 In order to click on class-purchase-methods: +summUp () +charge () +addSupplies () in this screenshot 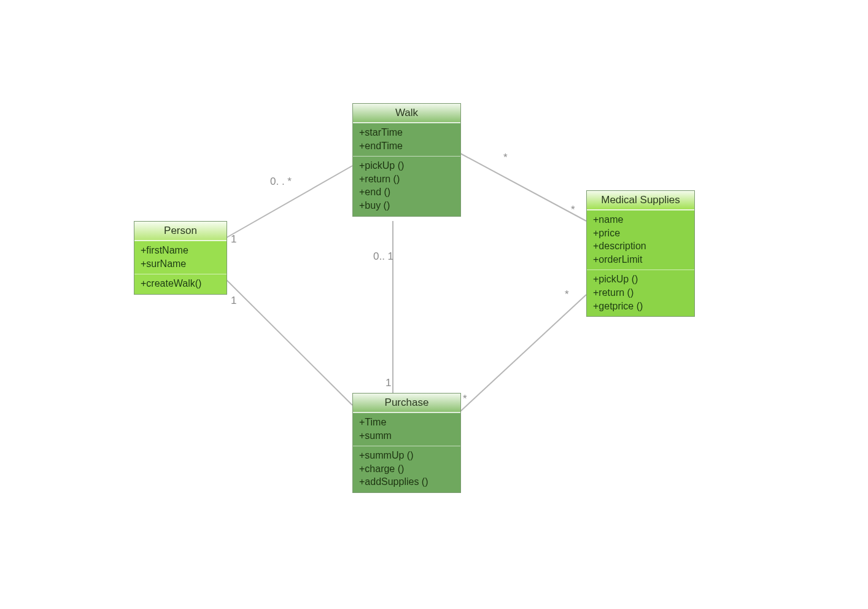, I will do `click(406, 469)`.